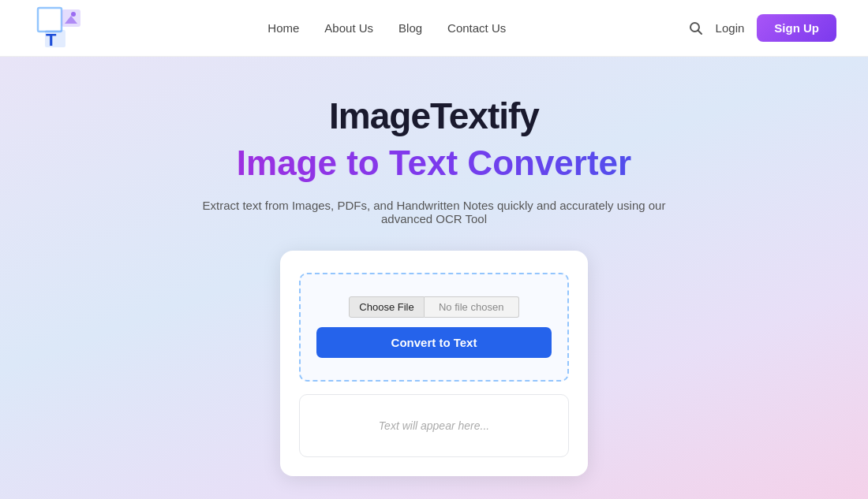 The width and height of the screenshot is (868, 499). What do you see at coordinates (762, 28) in the screenshot?
I see `nav-right: Login Sign Up` at bounding box center [762, 28].